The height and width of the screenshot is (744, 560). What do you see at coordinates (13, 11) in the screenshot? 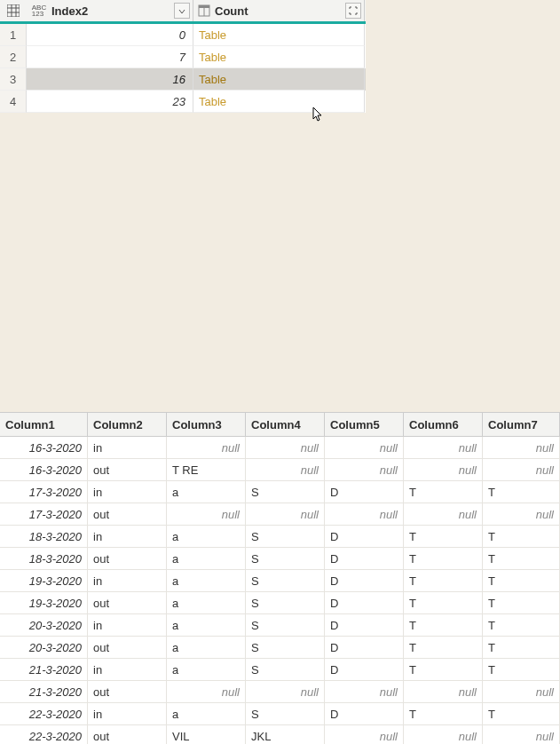
I see `table-options-button` at bounding box center [13, 11].